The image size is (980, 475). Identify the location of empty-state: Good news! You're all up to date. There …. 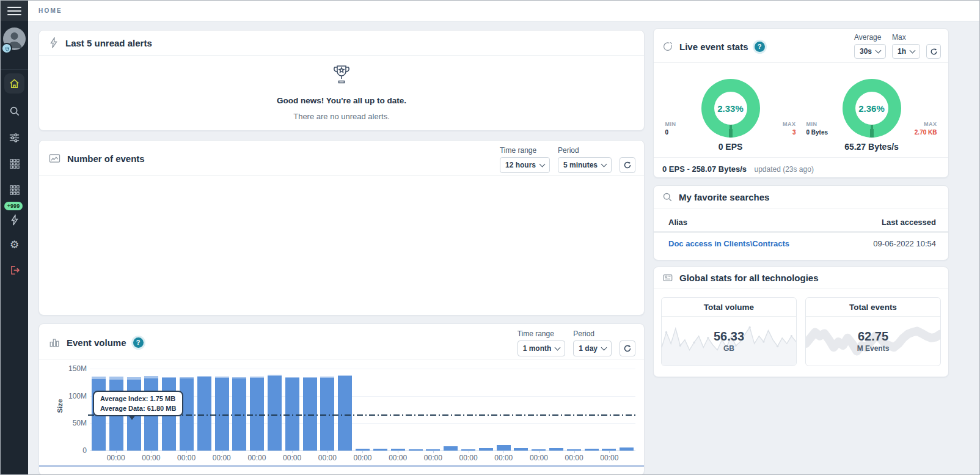
(342, 88).